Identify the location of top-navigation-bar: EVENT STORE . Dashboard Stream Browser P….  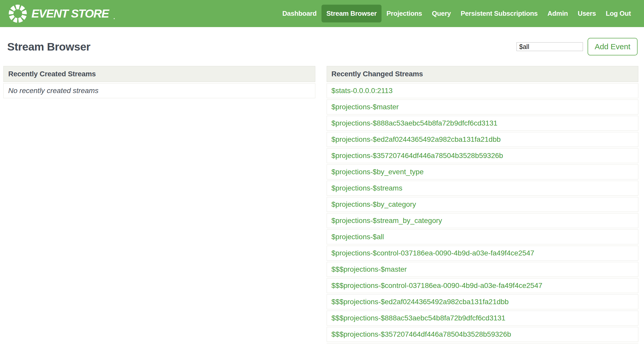
(322, 13).